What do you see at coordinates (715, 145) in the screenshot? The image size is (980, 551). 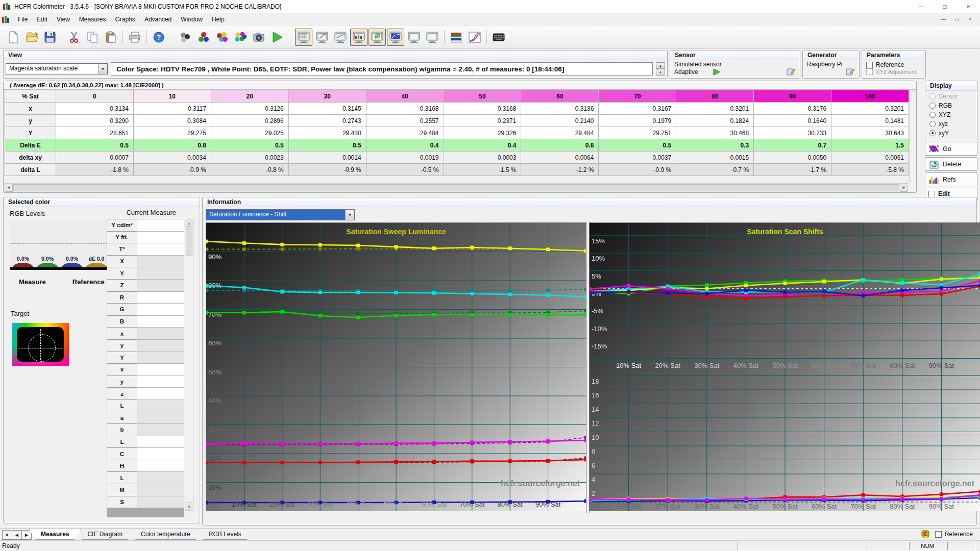 I see `table-cell: 0.3` at bounding box center [715, 145].